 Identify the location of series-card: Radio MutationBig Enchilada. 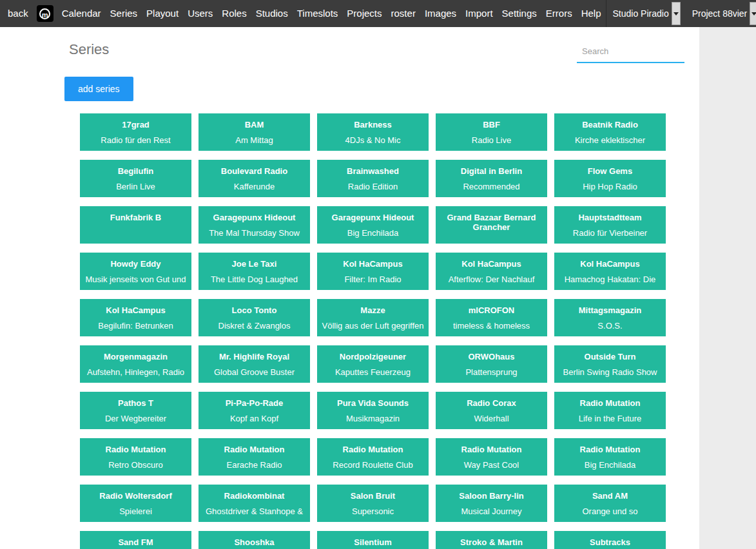
(610, 457).